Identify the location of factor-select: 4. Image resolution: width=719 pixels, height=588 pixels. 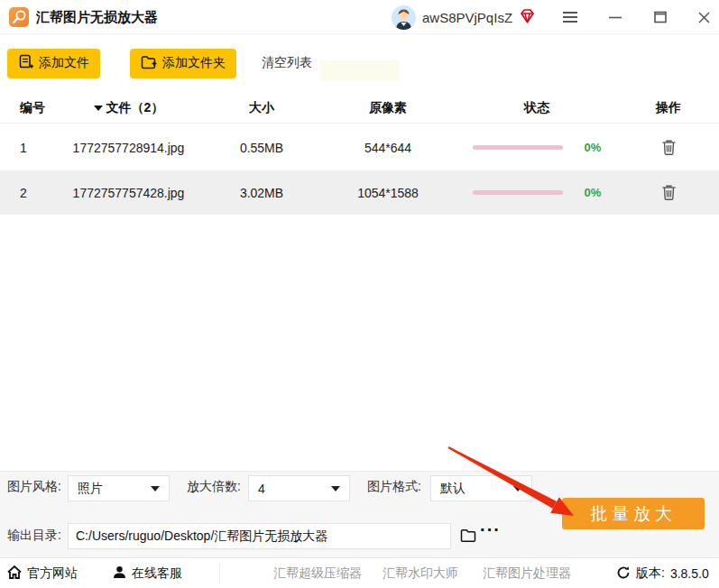
(300, 489).